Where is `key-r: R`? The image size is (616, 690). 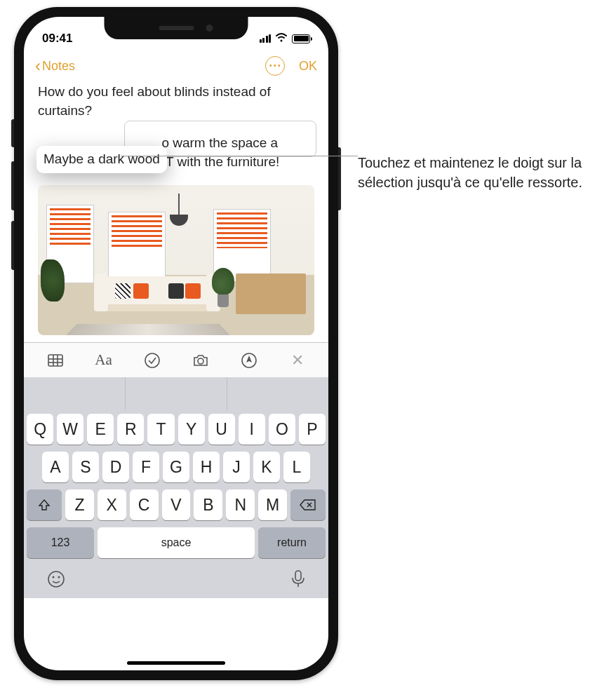 key-r: R is located at coordinates (130, 429).